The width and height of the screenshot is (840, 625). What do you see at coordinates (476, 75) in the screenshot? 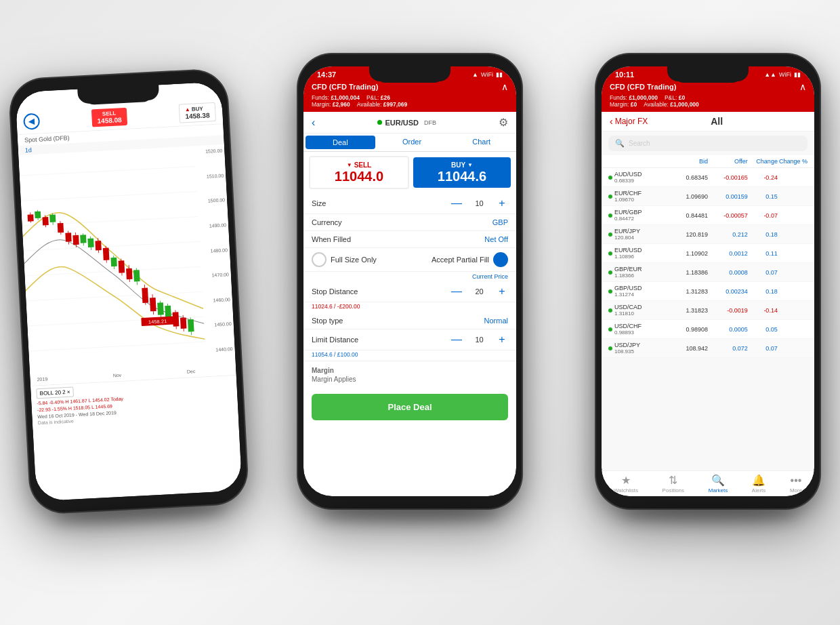
I see `signal-icon: ▲` at bounding box center [476, 75].